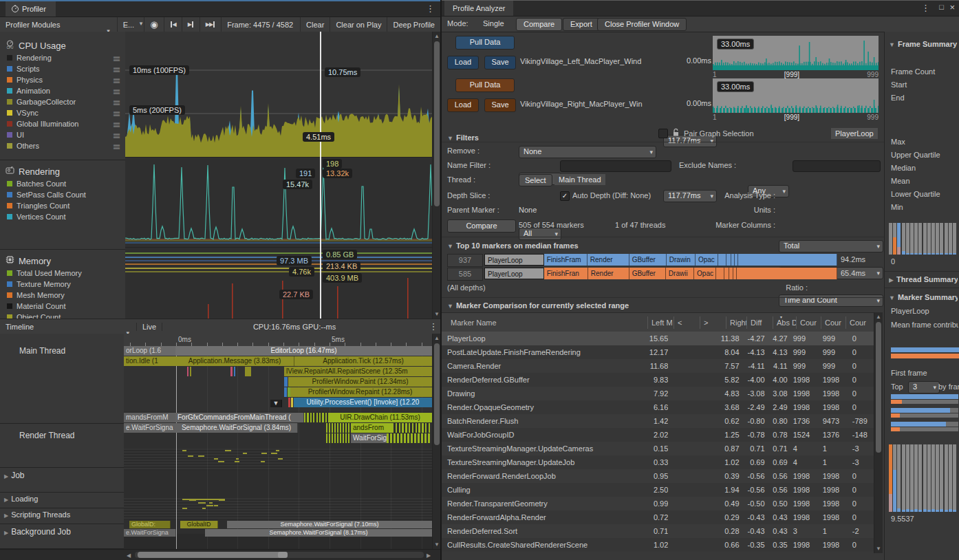  Describe the element at coordinates (690, 196) in the screenshot. I see `range-dropdown: 117.77ms` at that location.